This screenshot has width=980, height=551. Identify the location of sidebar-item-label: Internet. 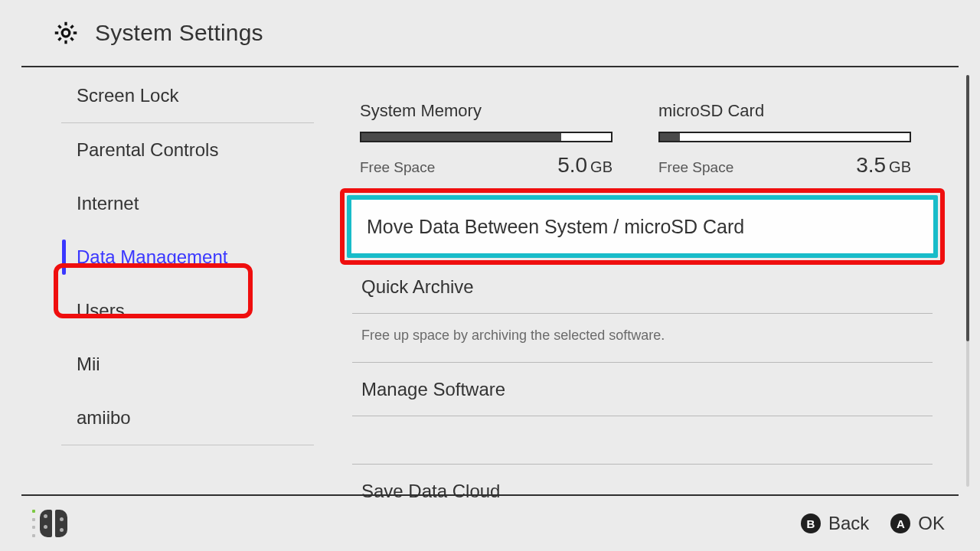
(107, 204).